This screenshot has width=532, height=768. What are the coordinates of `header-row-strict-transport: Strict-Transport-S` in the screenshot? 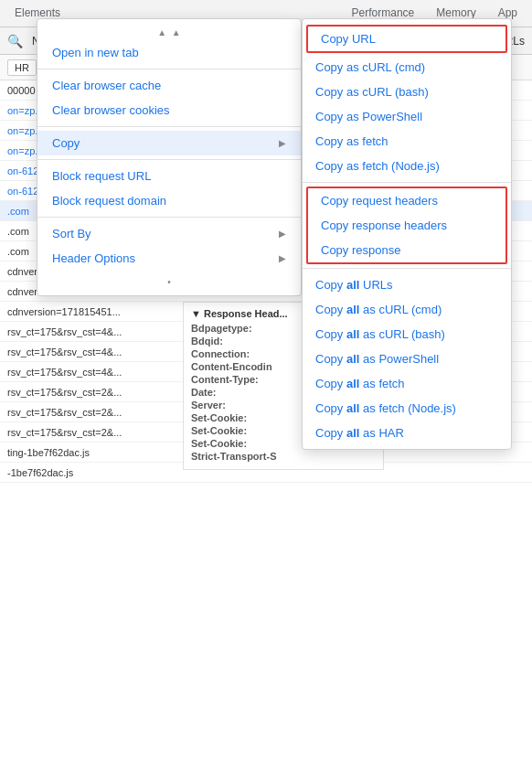 It's located at (283, 456).